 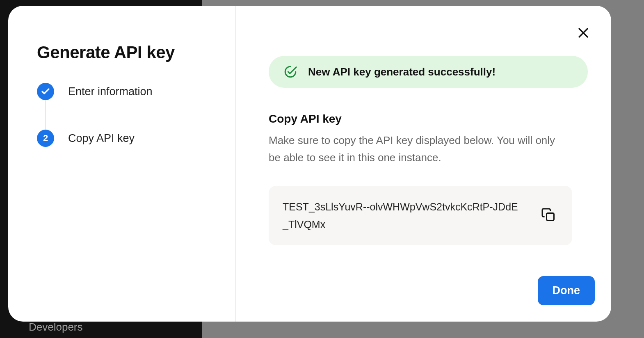 What do you see at coordinates (583, 33) in the screenshot?
I see `close-button` at bounding box center [583, 33].